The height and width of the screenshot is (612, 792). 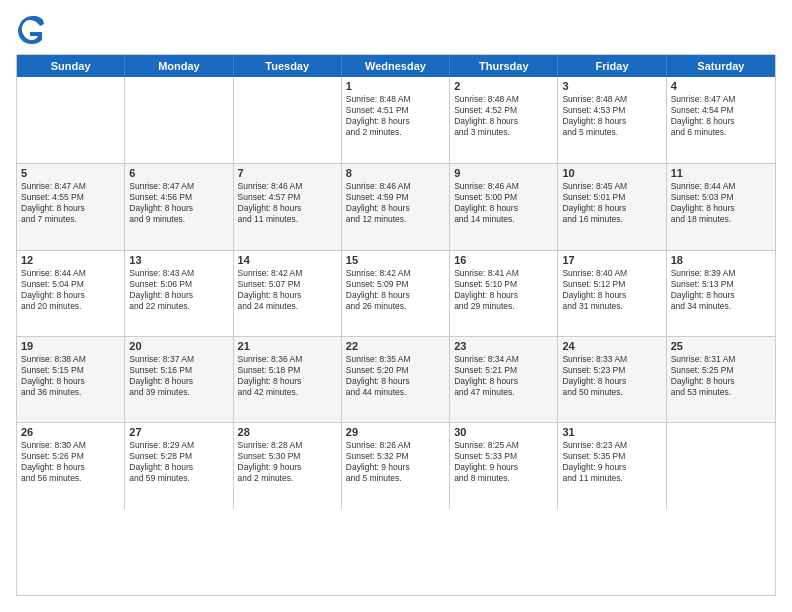 What do you see at coordinates (721, 370) in the screenshot?
I see `cell-info-line: Sunset: 5:25 PM` at bounding box center [721, 370].